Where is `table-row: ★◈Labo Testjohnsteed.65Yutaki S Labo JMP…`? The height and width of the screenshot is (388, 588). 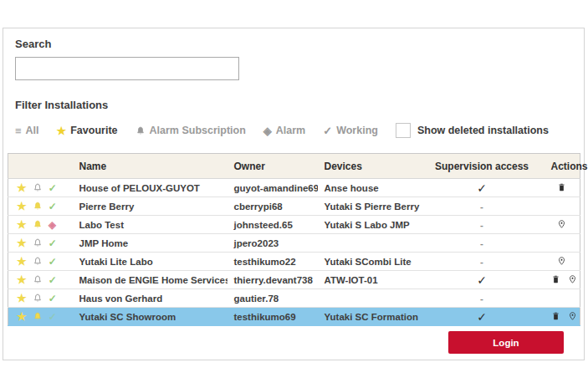
table-row: ★◈Labo Testjohnsteed.65Yutaki S Labo JMP… is located at coordinates (294, 225).